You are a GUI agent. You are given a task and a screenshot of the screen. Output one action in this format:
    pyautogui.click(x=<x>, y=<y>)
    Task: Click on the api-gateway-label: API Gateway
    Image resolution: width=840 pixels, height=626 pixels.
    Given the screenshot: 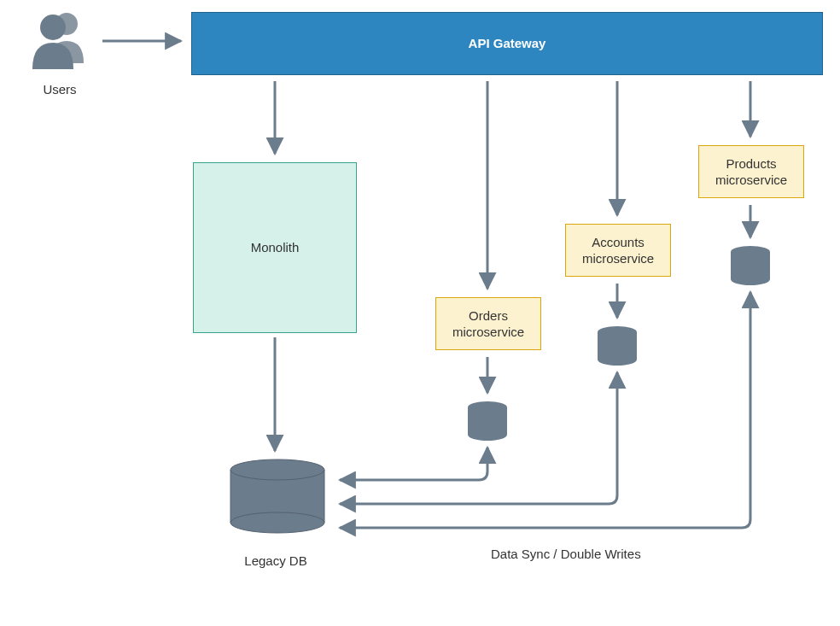 What is the action you would take?
    pyautogui.click(x=507, y=44)
    